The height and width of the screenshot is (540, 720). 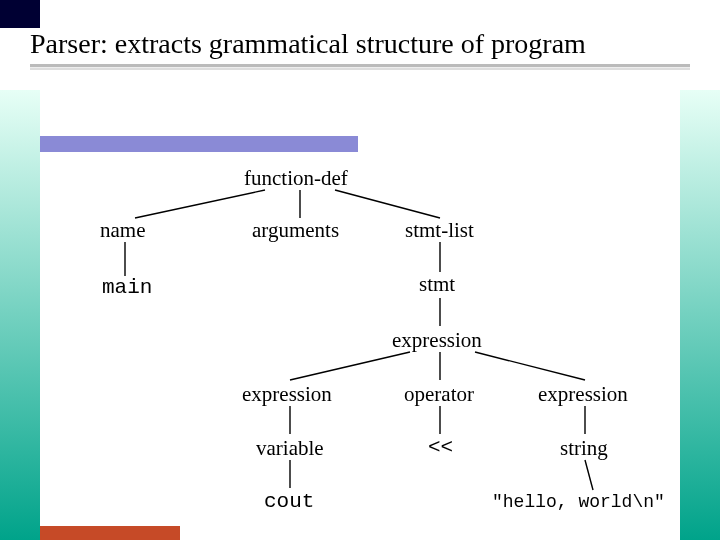 I want to click on node-main: main, so click(x=127, y=288).